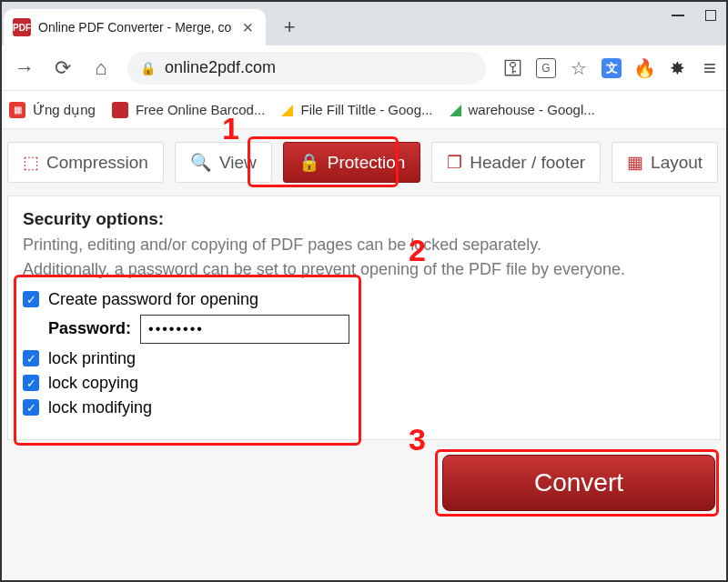 The image size is (728, 582). I want to click on option-label: lock printing, so click(92, 358).